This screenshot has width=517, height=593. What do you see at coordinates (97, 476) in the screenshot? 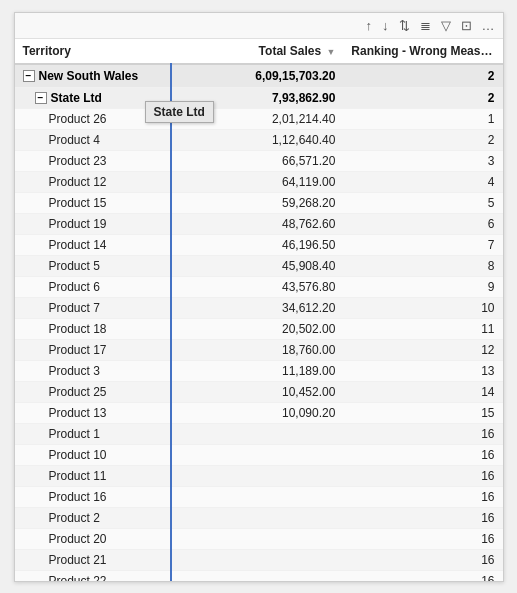
I see `cell-territory: Product 11` at bounding box center [97, 476].